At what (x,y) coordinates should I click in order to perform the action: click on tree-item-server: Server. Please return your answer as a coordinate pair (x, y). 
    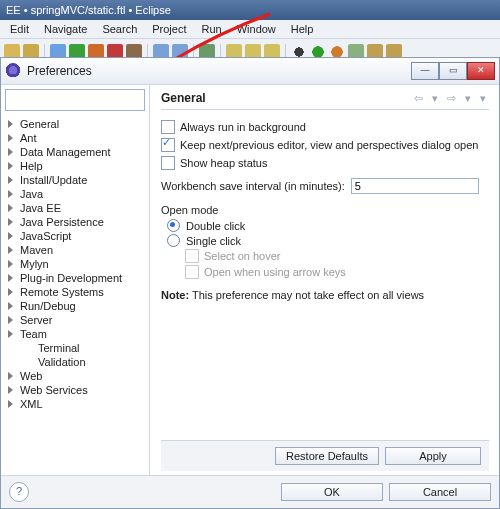
    Looking at the image, I should click on (75, 320).